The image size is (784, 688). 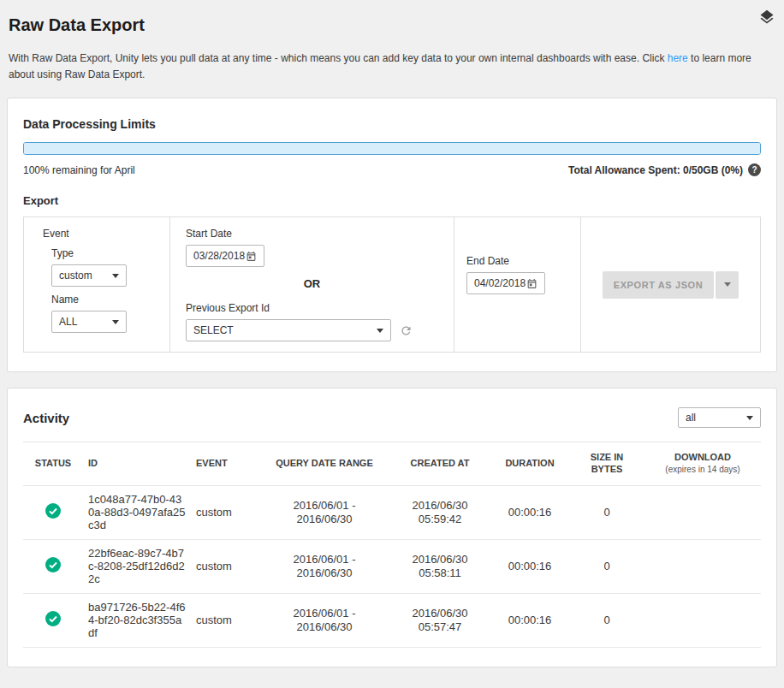 I want to click on allowance-text: Total Allowance Spent: 0/50GB (0%), so click(x=656, y=170).